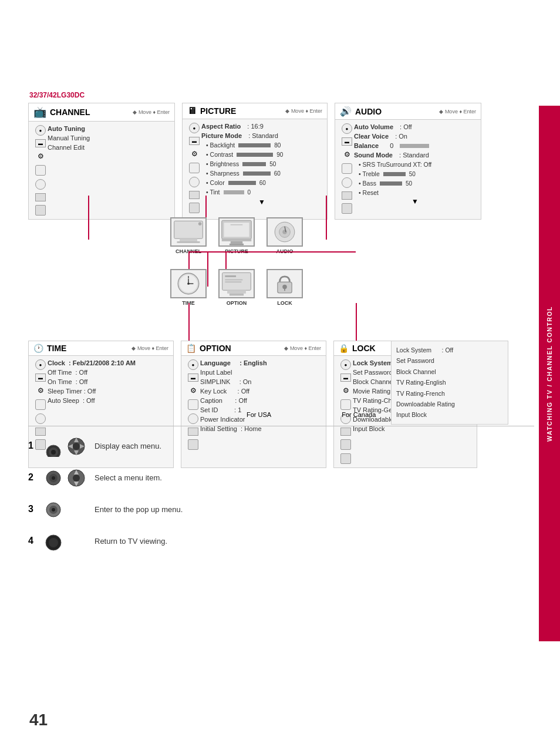  Describe the element at coordinates (450, 382) in the screenshot. I see `canada-tv-rating-english: TV Rating-English` at that location.